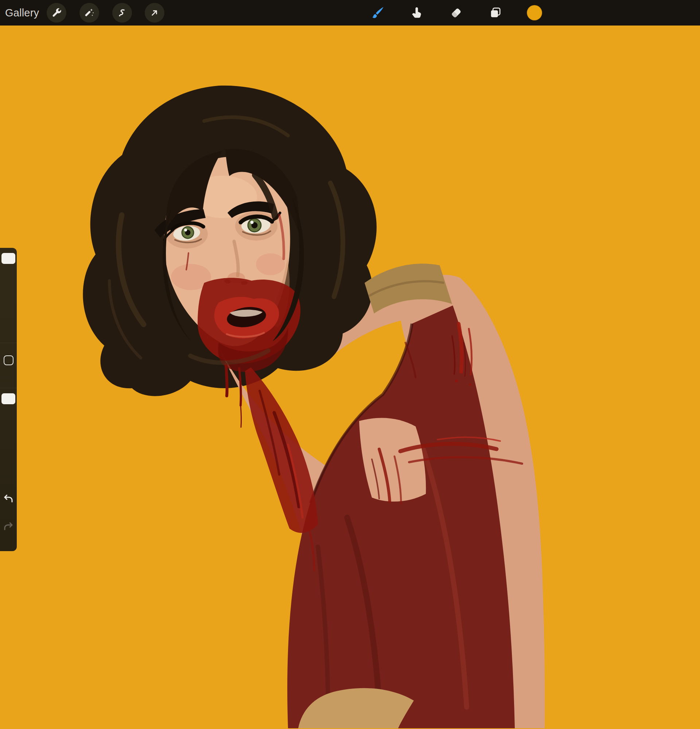  I want to click on paint-brush-icon, so click(378, 13).